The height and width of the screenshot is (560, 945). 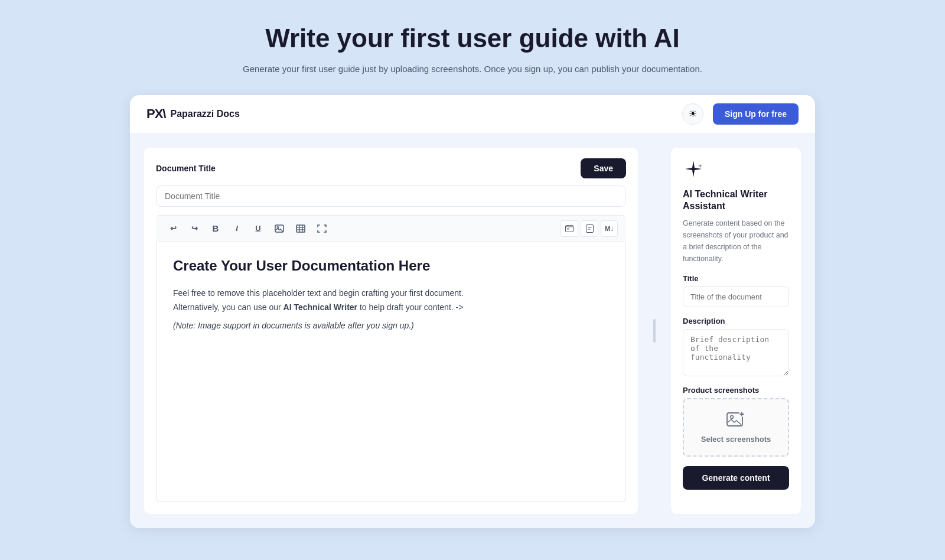 I want to click on editor-note-text: (Note: Image support in documents is ava…, so click(x=294, y=325).